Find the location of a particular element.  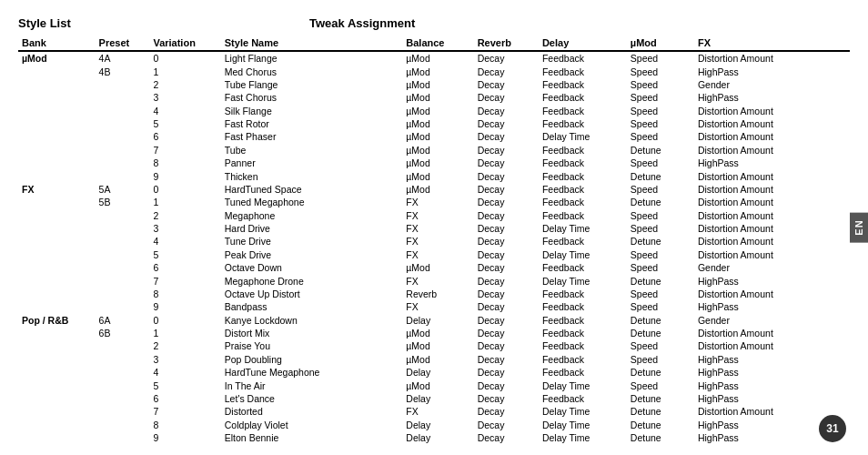

cell-preset: 4B is located at coordinates (123, 71).